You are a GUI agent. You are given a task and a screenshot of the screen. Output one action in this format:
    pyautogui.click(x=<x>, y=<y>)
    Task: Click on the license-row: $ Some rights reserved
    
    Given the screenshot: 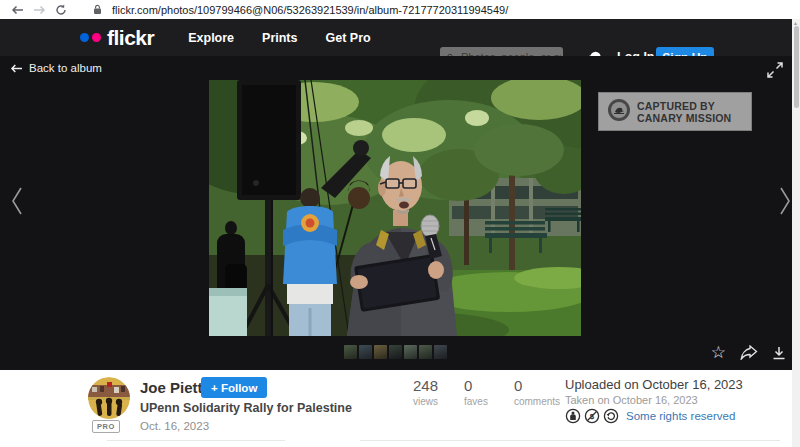 What is the action you would take?
    pyautogui.click(x=650, y=416)
    